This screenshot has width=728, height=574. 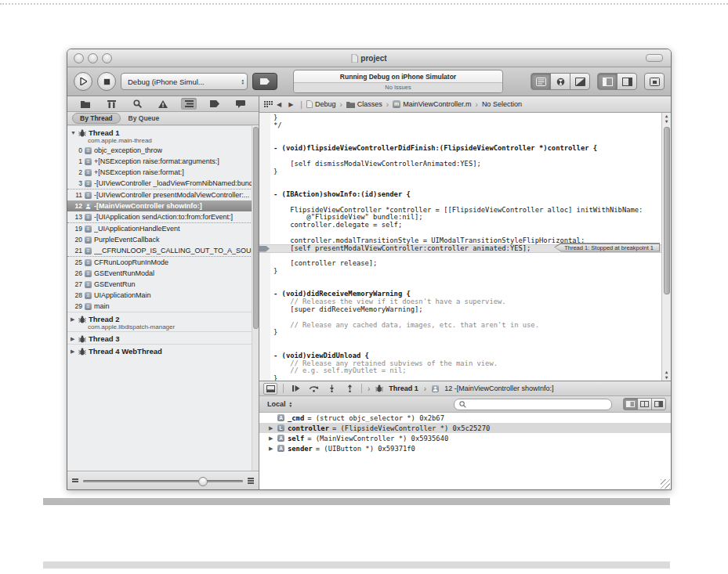 I want to click on thread-row: ▼Thread 1com.apple.main-thread, so click(x=163, y=135).